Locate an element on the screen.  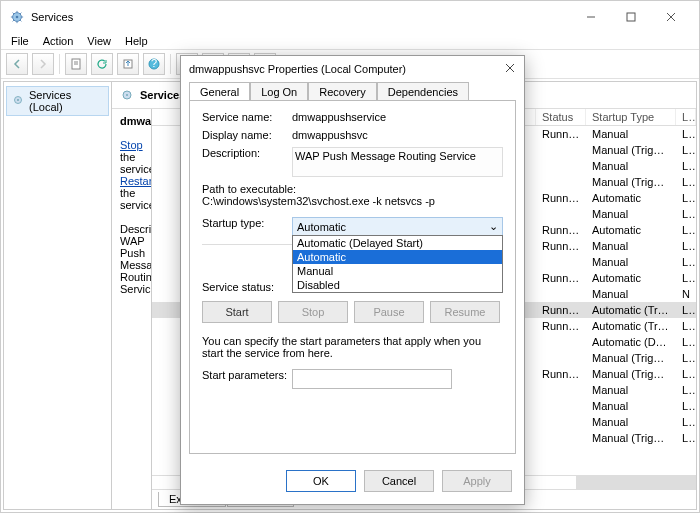
service-status-label: Service status: is located at coordinates (247, 287).